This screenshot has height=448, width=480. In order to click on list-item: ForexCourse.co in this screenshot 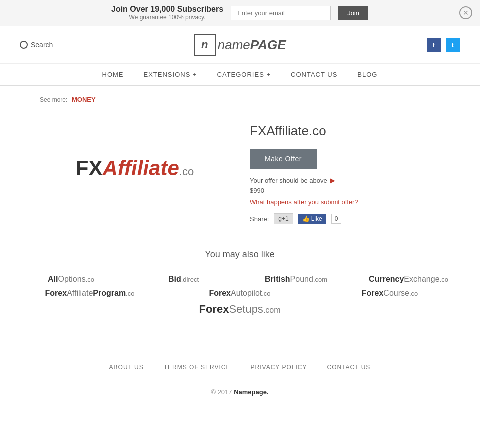, I will do `click(390, 294)`.